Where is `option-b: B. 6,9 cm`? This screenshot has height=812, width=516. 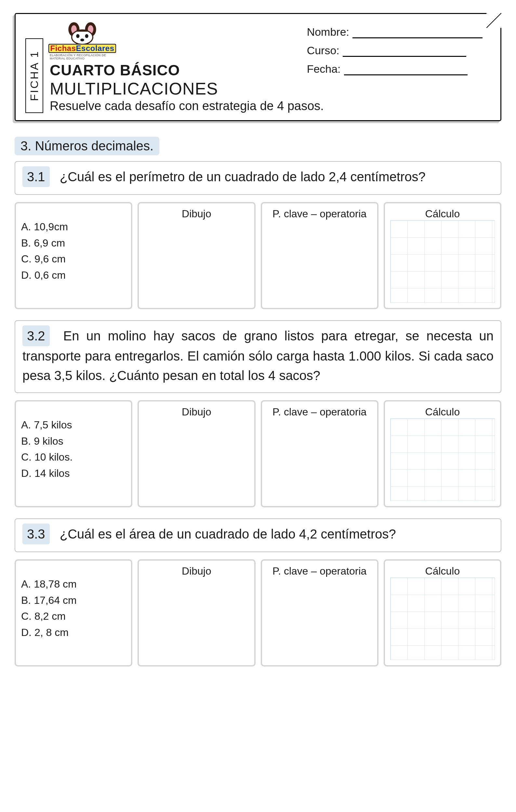
option-b: B. 6,9 cm is located at coordinates (74, 243).